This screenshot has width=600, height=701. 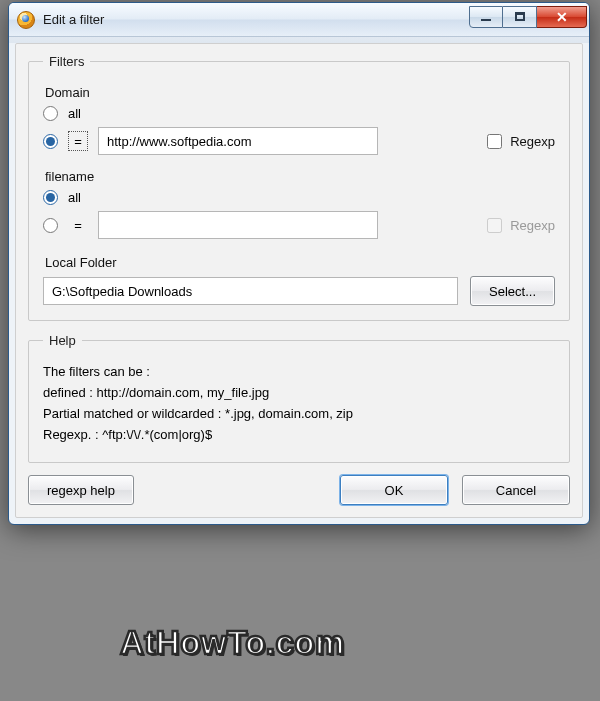 What do you see at coordinates (81, 490) in the screenshot?
I see `regexp-help-button: regexp help` at bounding box center [81, 490].